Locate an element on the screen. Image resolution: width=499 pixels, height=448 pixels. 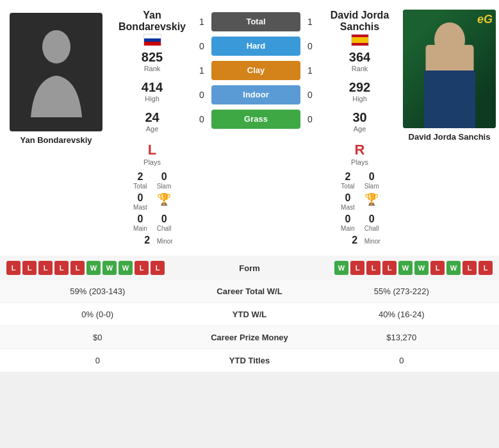
grass-row: 0 Grass 0 is located at coordinates (256, 119).